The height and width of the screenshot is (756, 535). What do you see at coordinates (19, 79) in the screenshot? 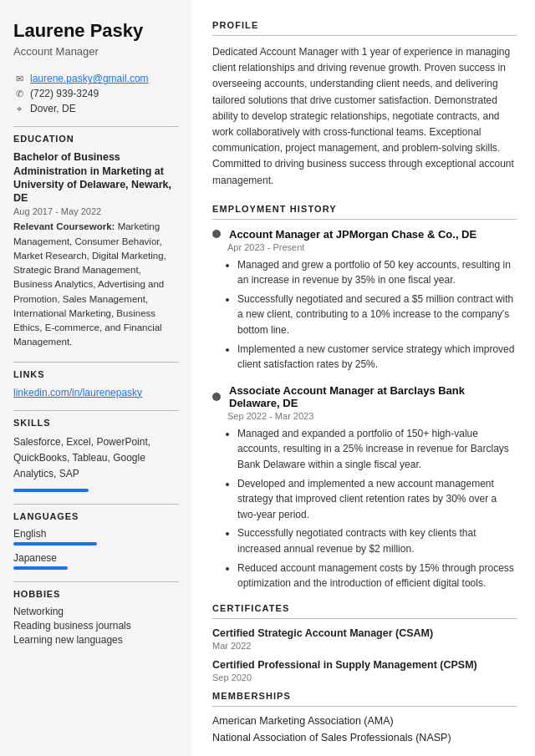
I see `email-icon: ✉` at bounding box center [19, 79].